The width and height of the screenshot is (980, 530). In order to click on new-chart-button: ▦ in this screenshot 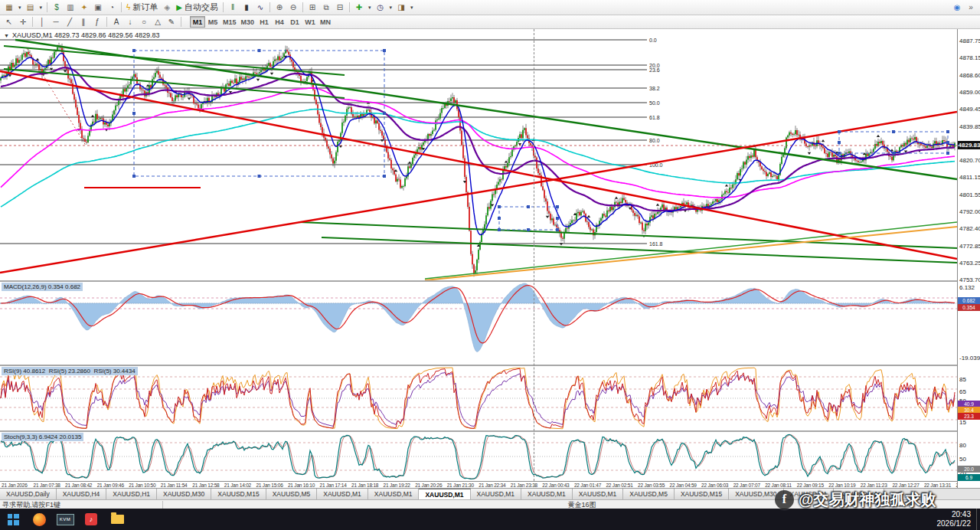, I will do `click(9, 8)`.